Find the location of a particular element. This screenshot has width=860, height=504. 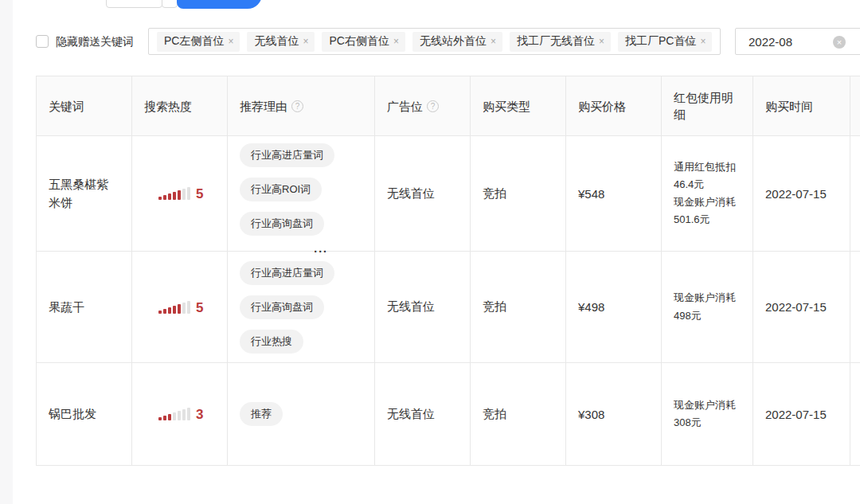

header-cell-3: 推荐理由? is located at coordinates (301, 106).